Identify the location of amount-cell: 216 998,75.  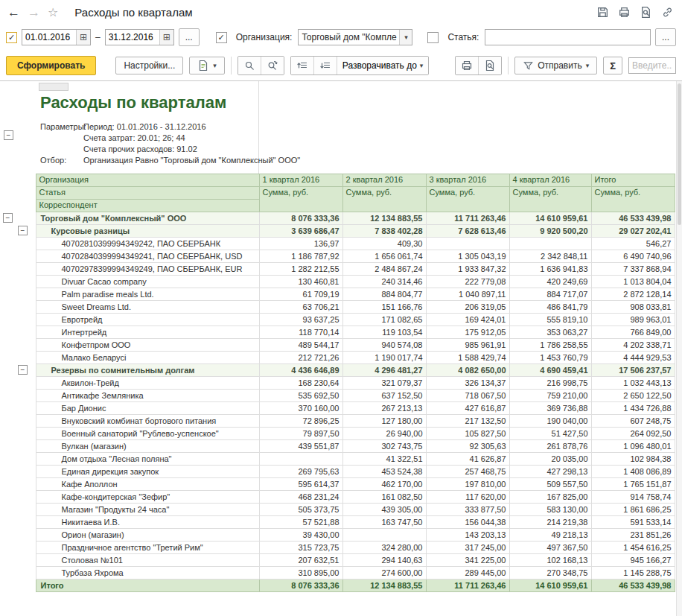
(550, 383).